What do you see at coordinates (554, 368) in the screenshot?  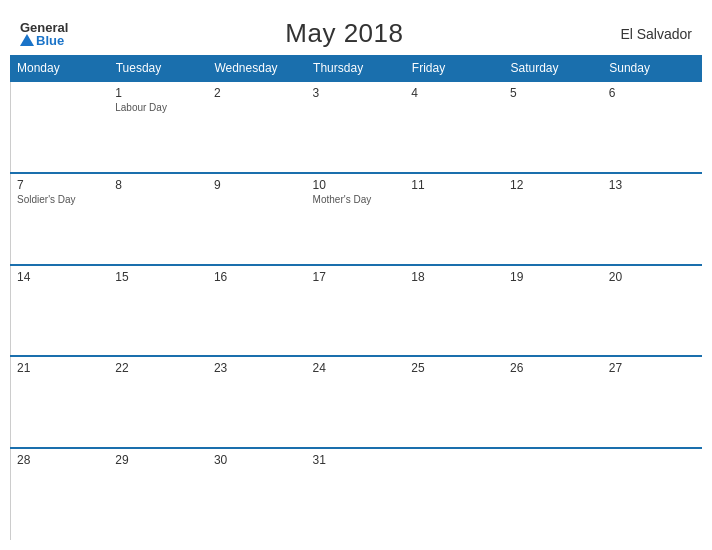 I see `day-number: 26` at bounding box center [554, 368].